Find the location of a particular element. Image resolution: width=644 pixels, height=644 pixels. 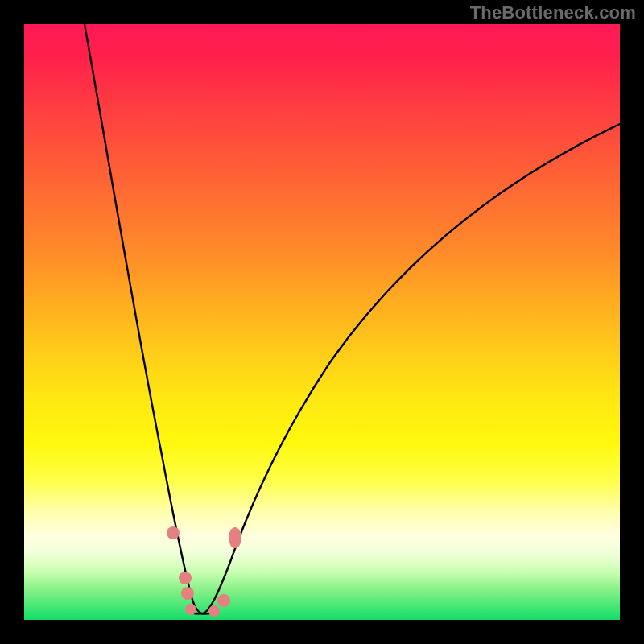

oval-right is located at coordinates (235, 538).